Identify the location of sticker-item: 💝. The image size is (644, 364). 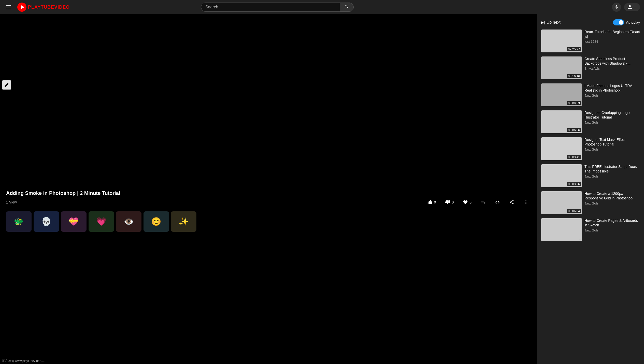
(74, 222).